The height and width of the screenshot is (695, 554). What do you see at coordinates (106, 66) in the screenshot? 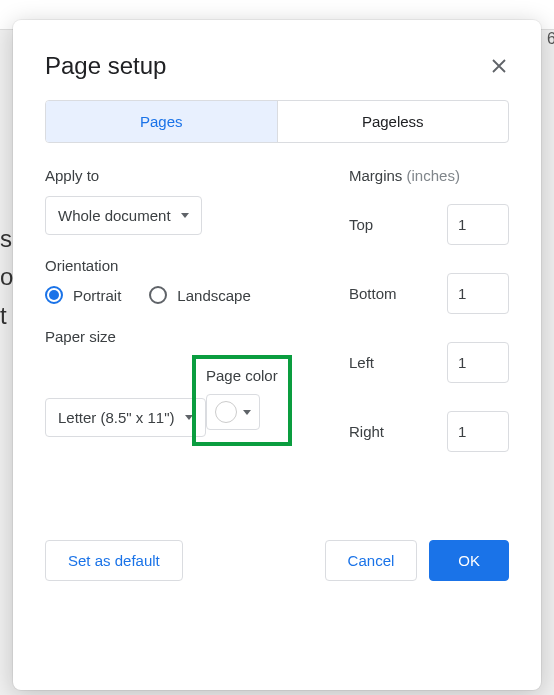
I see `dialog-title: Page setup` at bounding box center [106, 66].